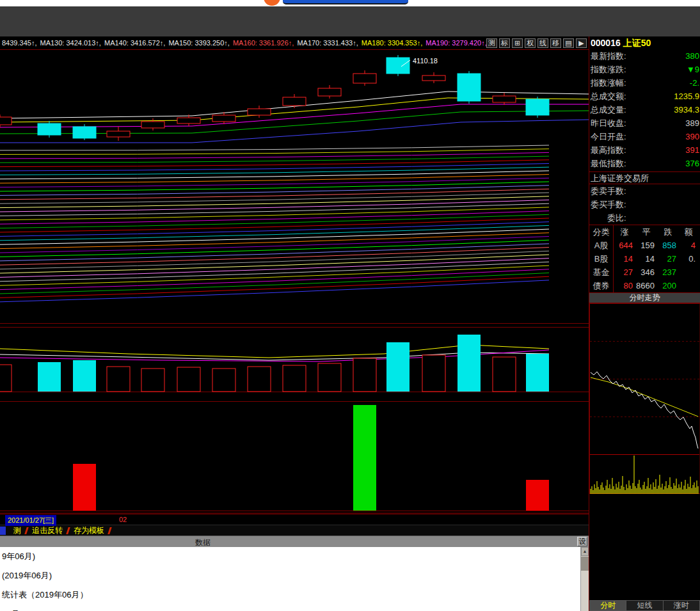 This screenshot has height=611, width=700. What do you see at coordinates (582, 541) in the screenshot?
I see `settings-button: 设` at bounding box center [582, 541].